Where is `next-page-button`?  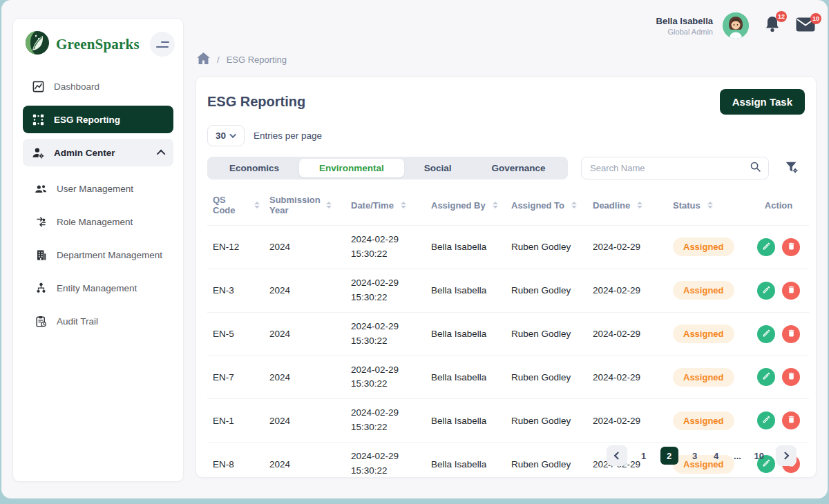
next-page-button is located at coordinates (786, 456).